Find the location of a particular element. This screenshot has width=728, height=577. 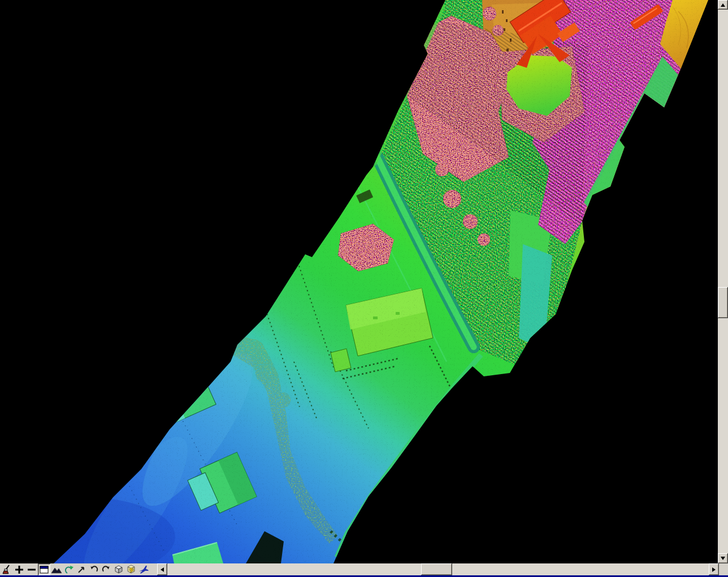

airplane-icon is located at coordinates (144, 570).